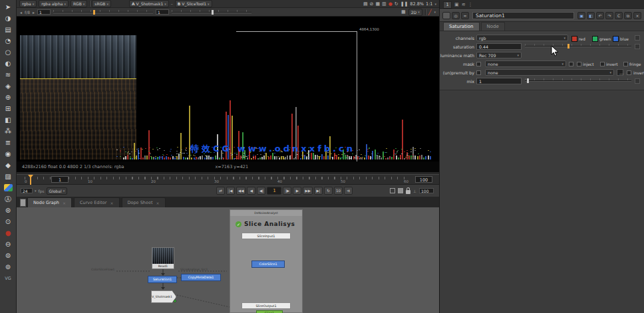 The image size is (644, 313). What do you see at coordinates (230, 191) in the screenshot?
I see `goto-start-button: |◀` at bounding box center [230, 191].